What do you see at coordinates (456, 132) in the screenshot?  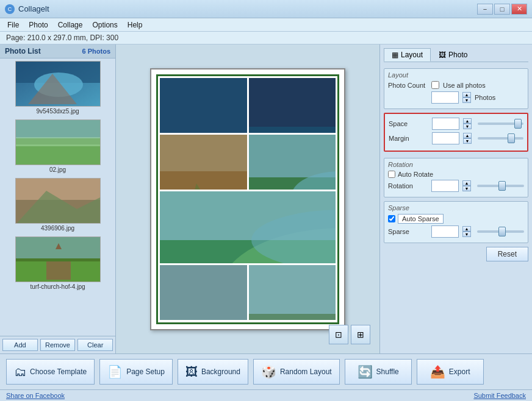 I see `space-margin-section: Space 0 ▲ ▼ Margin 10 ▲ ▼` at bounding box center [456, 132].